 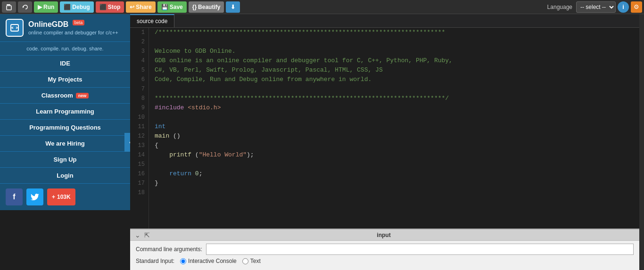 I want to click on debug-label: Debug, so click(x=81, y=7).